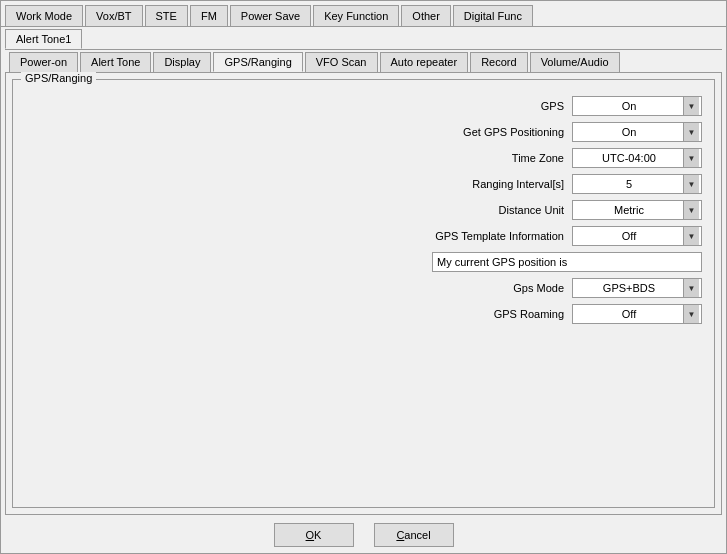 This screenshot has height=554, width=727. What do you see at coordinates (637, 236) in the screenshot?
I see `gps-template-control: Off` at bounding box center [637, 236].